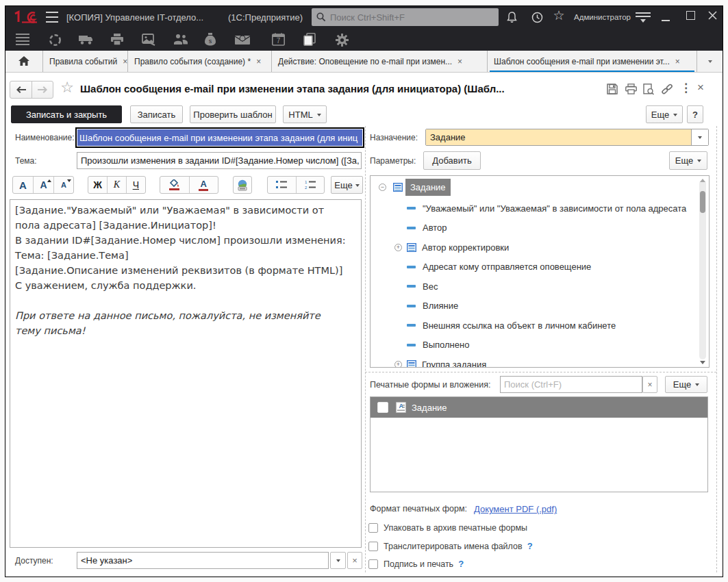 This screenshot has width=728, height=582. Describe the element at coordinates (559, 16) in the screenshot. I see `favorites-star-icon: ☆` at that location.